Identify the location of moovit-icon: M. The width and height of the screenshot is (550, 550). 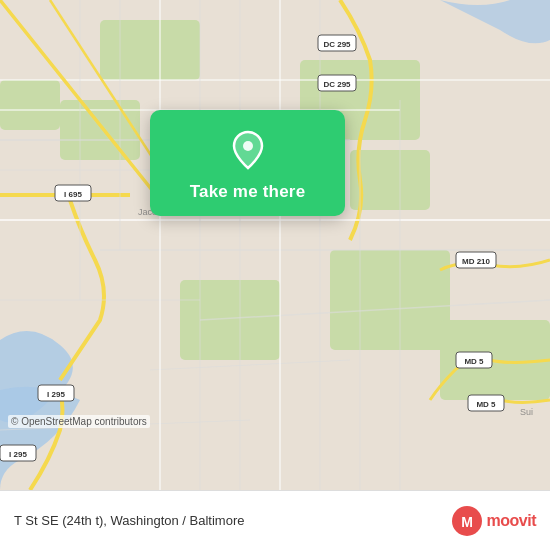
(467, 521).